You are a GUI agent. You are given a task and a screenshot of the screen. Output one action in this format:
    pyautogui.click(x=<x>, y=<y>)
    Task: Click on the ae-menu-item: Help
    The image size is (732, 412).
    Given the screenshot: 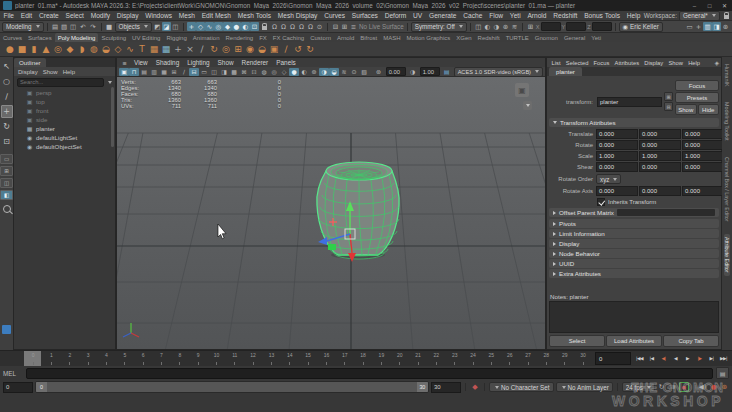 What is the action you would take?
    pyautogui.click(x=694, y=63)
    